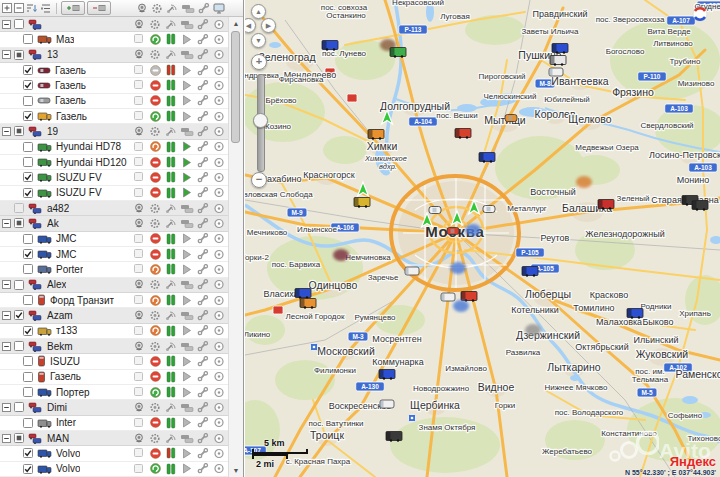 The image size is (720, 477). Describe the element at coordinates (114, 132) in the screenshot. I see `group-row: 19` at that location.